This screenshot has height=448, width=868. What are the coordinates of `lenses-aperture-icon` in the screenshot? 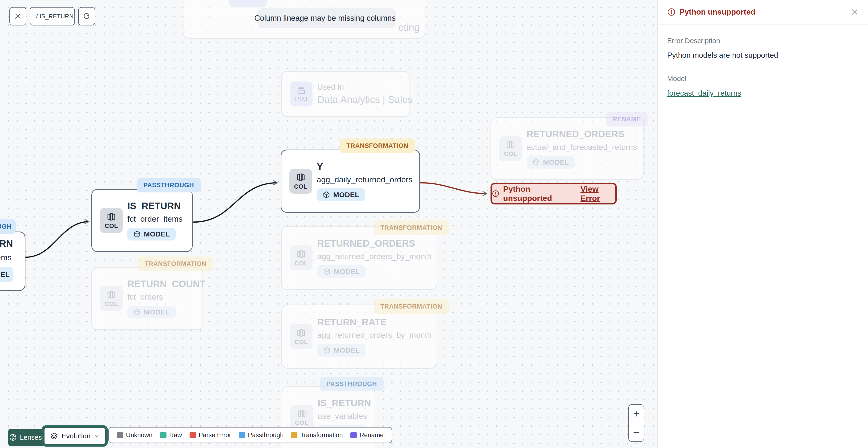 It's located at (13, 438).